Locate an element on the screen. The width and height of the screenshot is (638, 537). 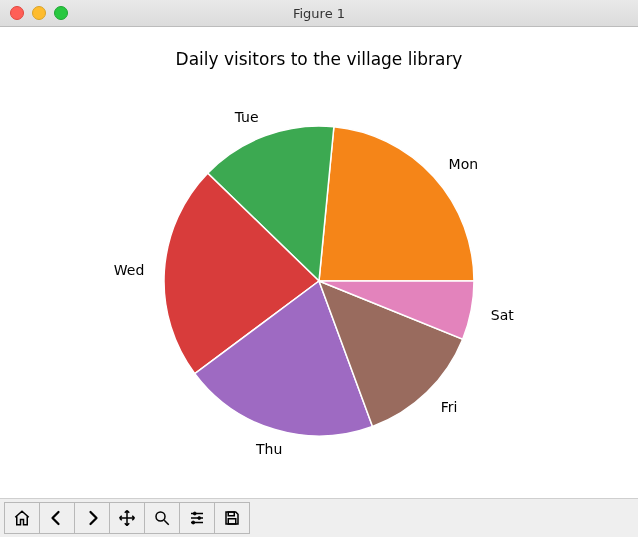
chart-title: Daily visitors to the village library is located at coordinates (319, 59).